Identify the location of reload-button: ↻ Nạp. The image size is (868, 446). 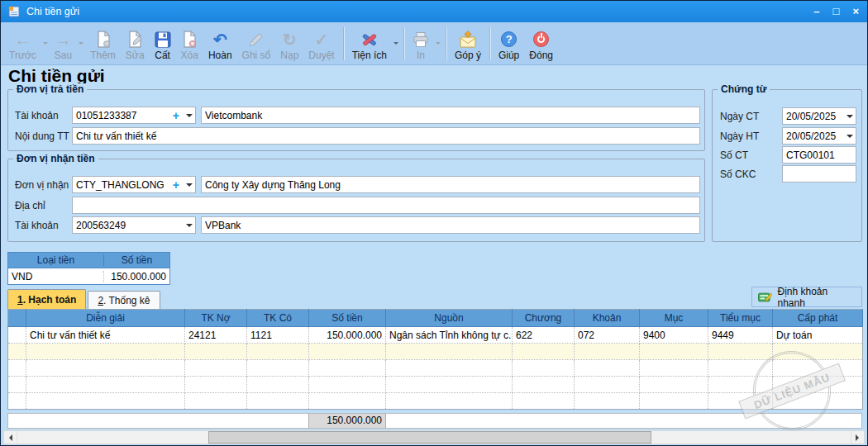
(289, 44).